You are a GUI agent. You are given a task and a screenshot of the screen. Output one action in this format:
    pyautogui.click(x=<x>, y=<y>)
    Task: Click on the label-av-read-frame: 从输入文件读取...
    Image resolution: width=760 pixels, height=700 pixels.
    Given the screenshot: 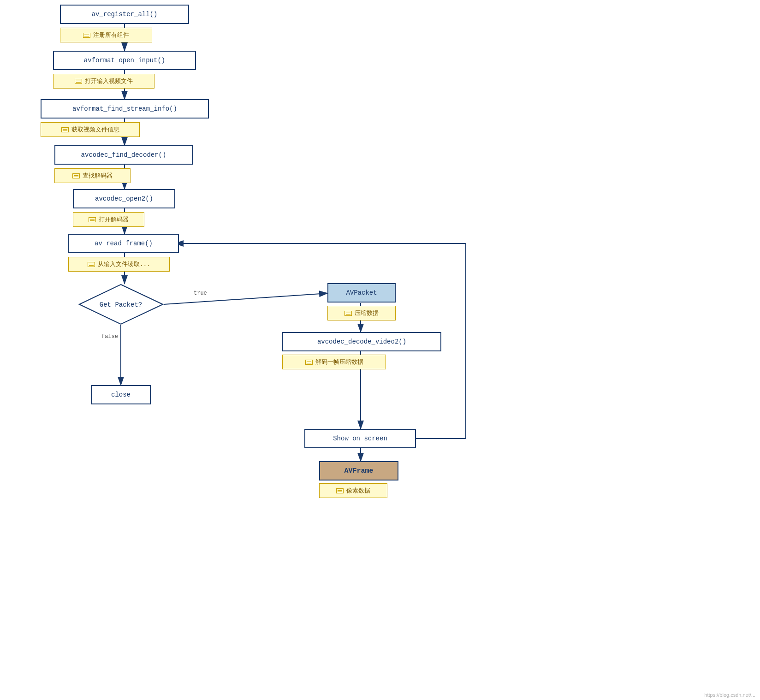 What is the action you would take?
    pyautogui.click(x=119, y=264)
    